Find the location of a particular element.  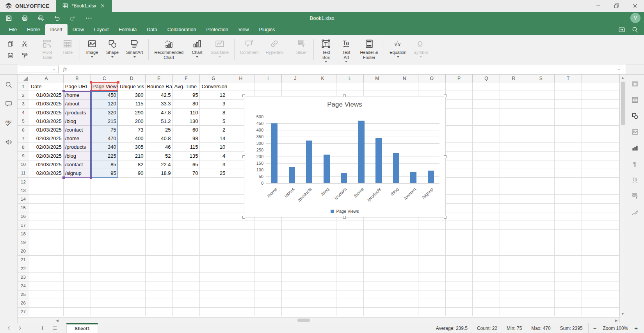

cell: 73 is located at coordinates (132, 130).